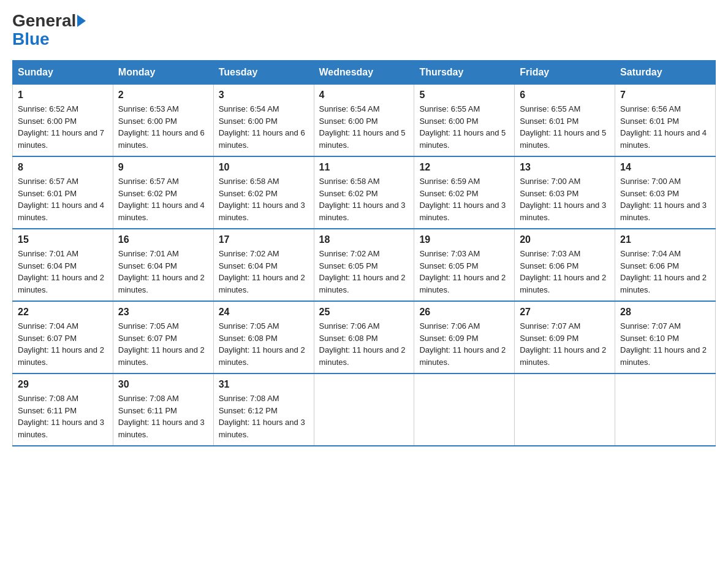 Image resolution: width=728 pixels, height=563 pixels. I want to click on calendar-cell: 26 Sunrise: 7:06 AMSunset: 6:09 PMDaylig…, so click(464, 337).